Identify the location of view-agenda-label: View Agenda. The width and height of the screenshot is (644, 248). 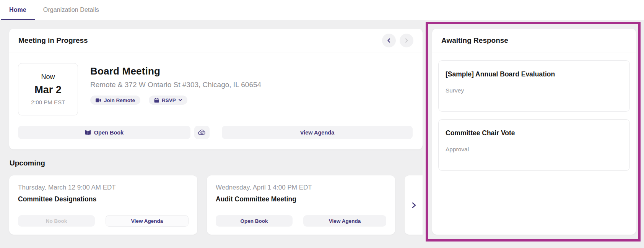
(317, 133).